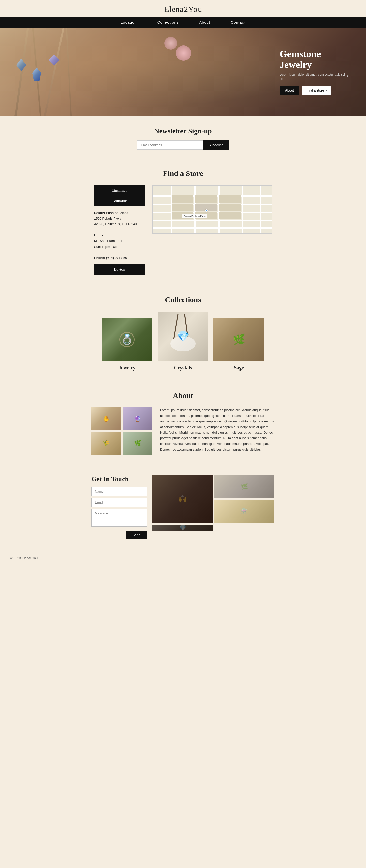 This screenshot has height=868, width=366. What do you see at coordinates (127, 340) in the screenshot?
I see `jewelry-image: 💍` at bounding box center [127, 340].